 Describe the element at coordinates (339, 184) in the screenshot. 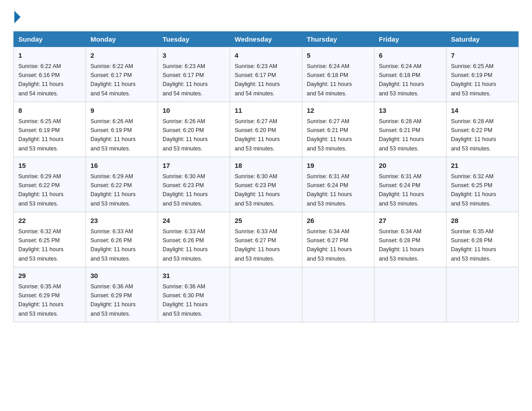

I see `calendar-day-cell: 19 Sunrise: 6:31 AMSunset: 6:24 PMDaylig…` at that location.